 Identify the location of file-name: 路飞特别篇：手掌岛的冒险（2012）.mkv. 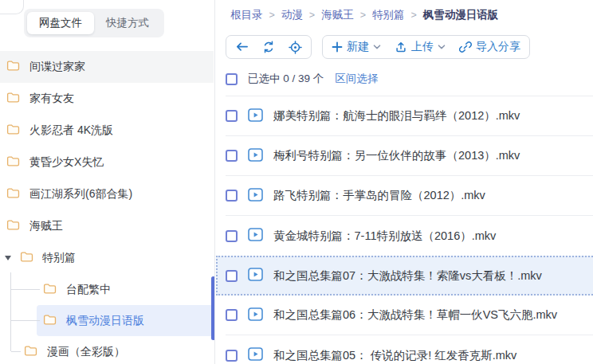
(379, 196).